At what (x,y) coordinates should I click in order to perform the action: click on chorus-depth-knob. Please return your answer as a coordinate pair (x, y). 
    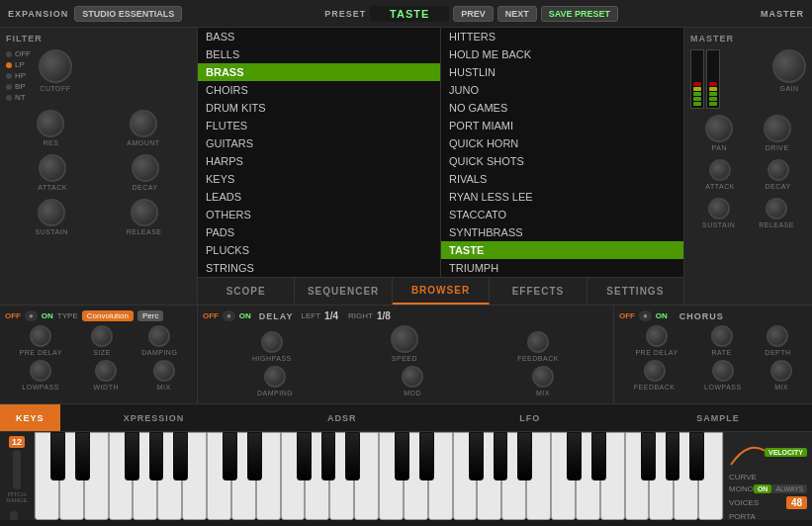
    Looking at the image, I should click on (777, 336).